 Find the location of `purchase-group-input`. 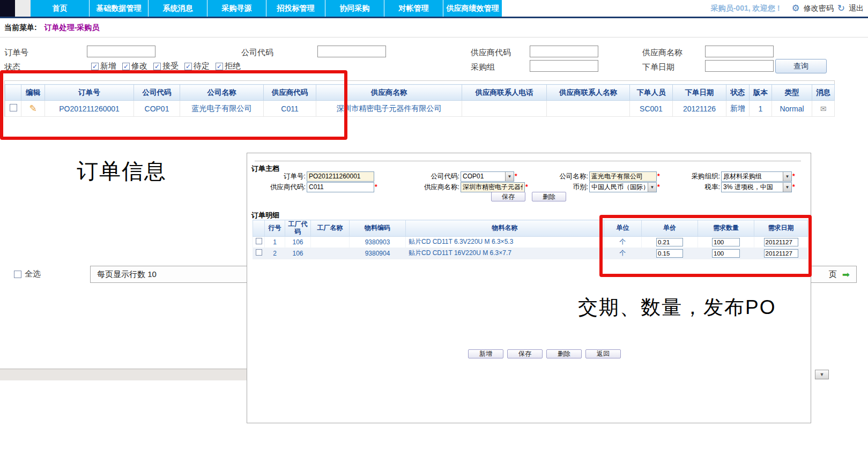

purchase-group-input is located at coordinates (564, 66).